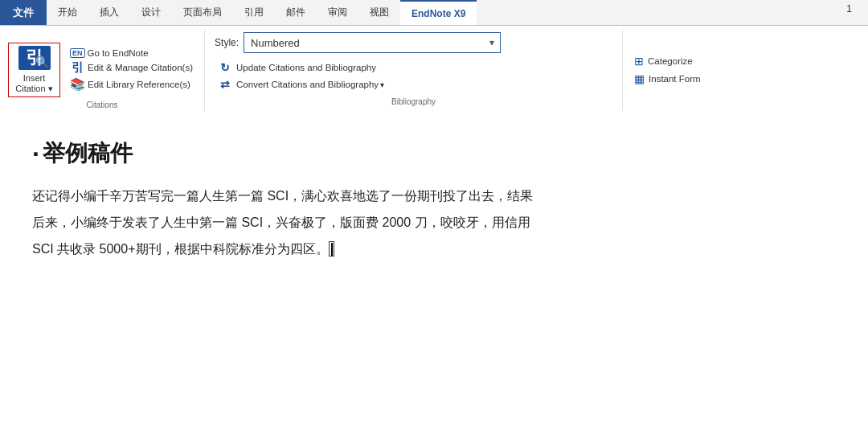 Image resolution: width=868 pixels, height=435 pixels. Describe the element at coordinates (439, 13) in the screenshot. I see `tab-endnote: EndNote X9` at that location.